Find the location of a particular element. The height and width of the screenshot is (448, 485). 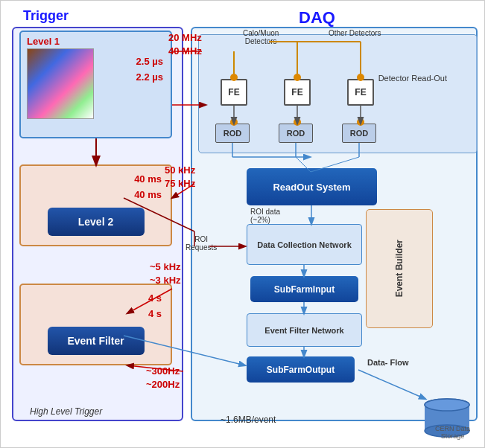

fe-box-1: FE is located at coordinates (234, 92).